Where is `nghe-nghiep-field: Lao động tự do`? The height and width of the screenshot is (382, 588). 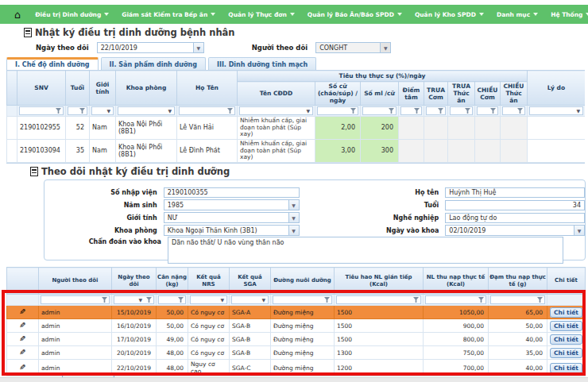 nghe-nghiep-field: Lao động tự do is located at coordinates (515, 218).